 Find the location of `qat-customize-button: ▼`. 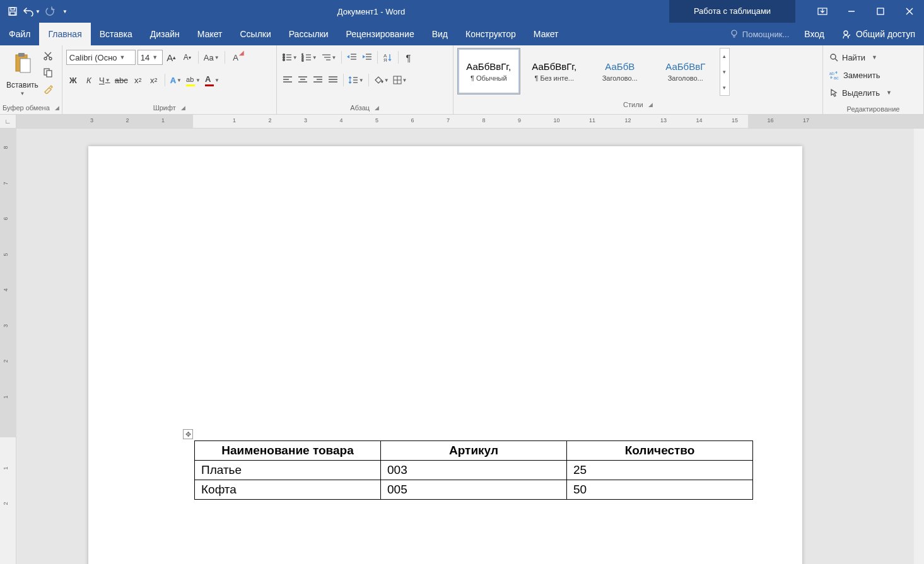

qat-customize-button: ▼ is located at coordinates (65, 11).